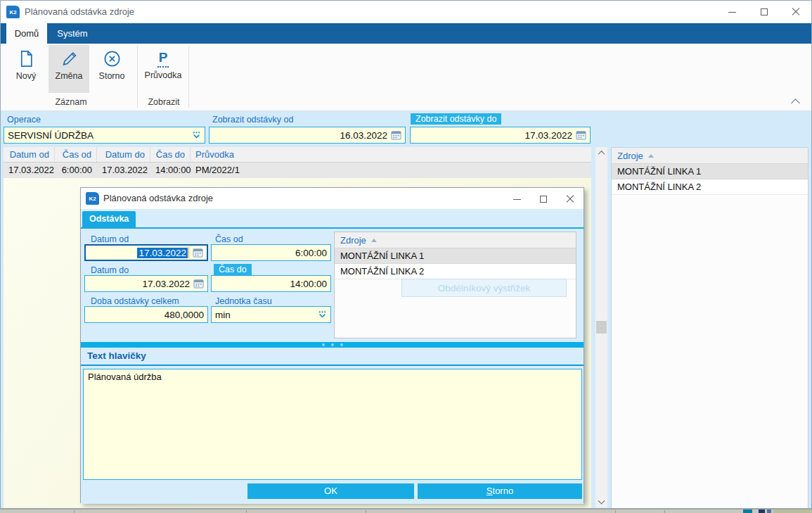 The image size is (812, 513). What do you see at coordinates (72, 34) in the screenshot?
I see `tab-system: Systém` at bounding box center [72, 34].